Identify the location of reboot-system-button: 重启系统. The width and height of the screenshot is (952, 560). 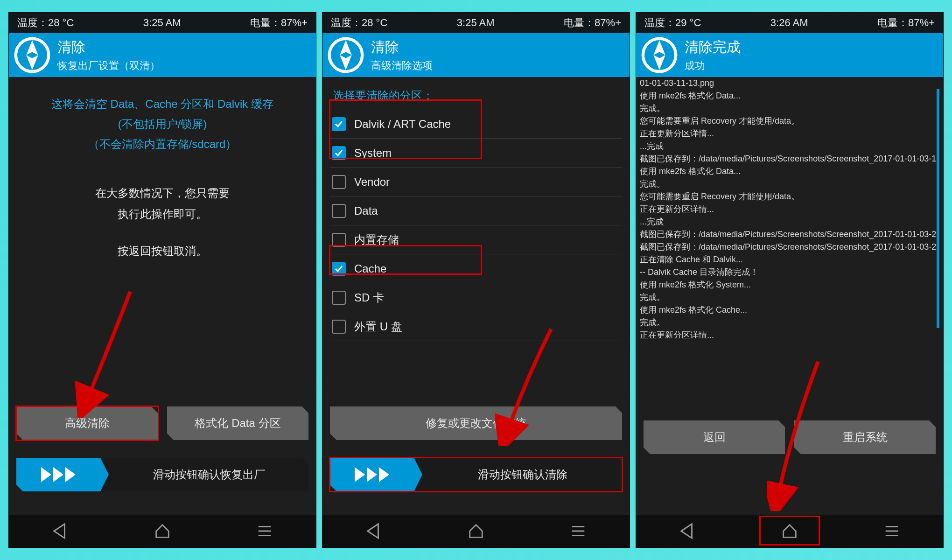
(865, 437).